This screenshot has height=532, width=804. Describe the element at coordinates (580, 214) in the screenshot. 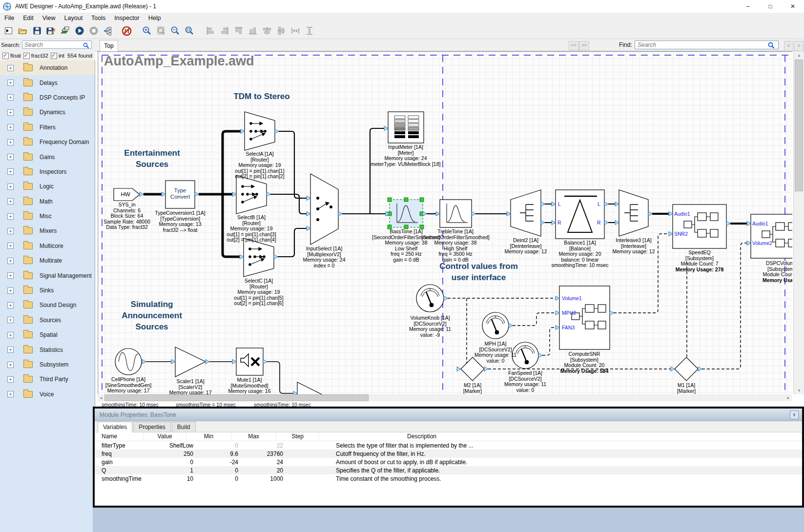

I see `block-balance1` at that location.